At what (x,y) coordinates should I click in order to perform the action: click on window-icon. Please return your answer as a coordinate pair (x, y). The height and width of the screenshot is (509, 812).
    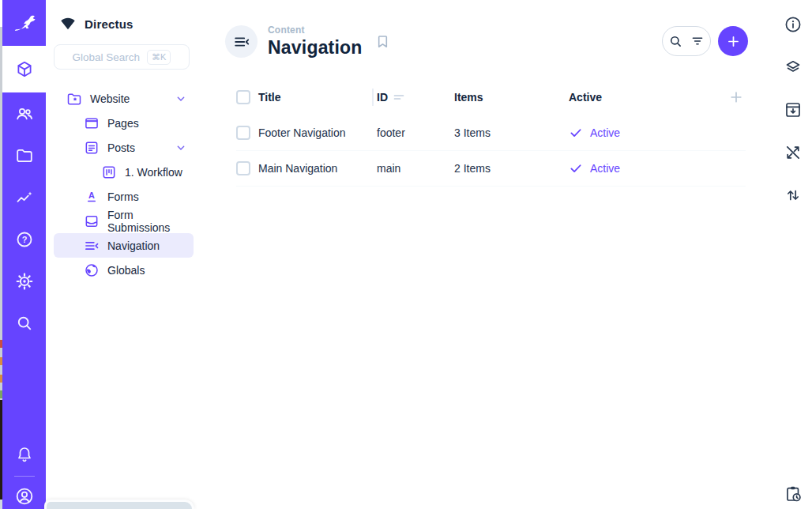
    Looking at the image, I should click on (92, 123).